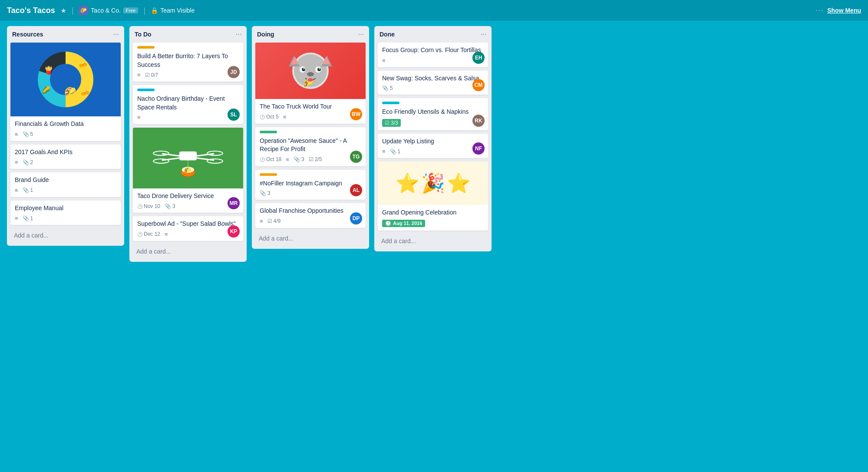 This screenshot has height=472, width=868. Describe the element at coordinates (188, 75) in the screenshot. I see `card-meta: ☑0/7` at that location.